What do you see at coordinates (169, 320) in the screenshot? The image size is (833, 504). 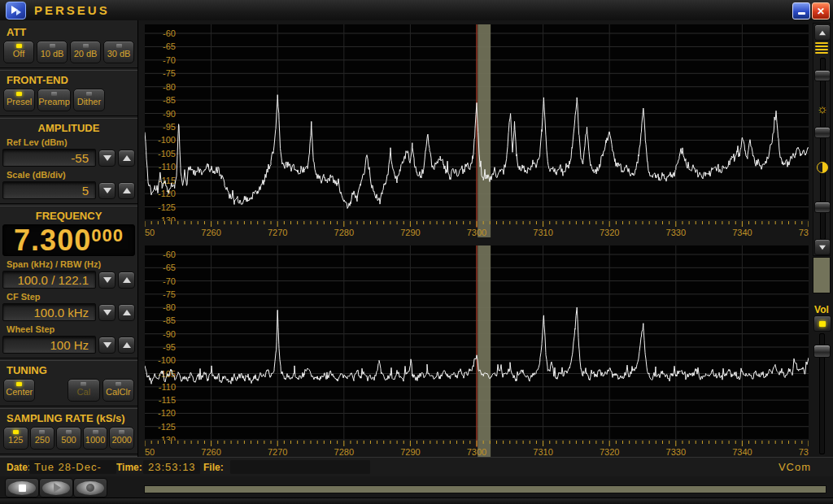 I see `svg-text: -85` at bounding box center [169, 320].